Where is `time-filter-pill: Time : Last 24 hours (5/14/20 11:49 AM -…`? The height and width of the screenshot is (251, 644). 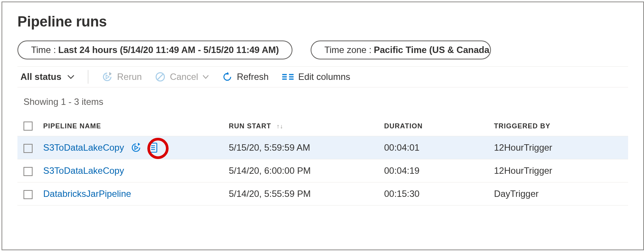 time-filter-pill: Time : Last 24 hours (5/14/20 11:49 AM -… is located at coordinates (155, 50).